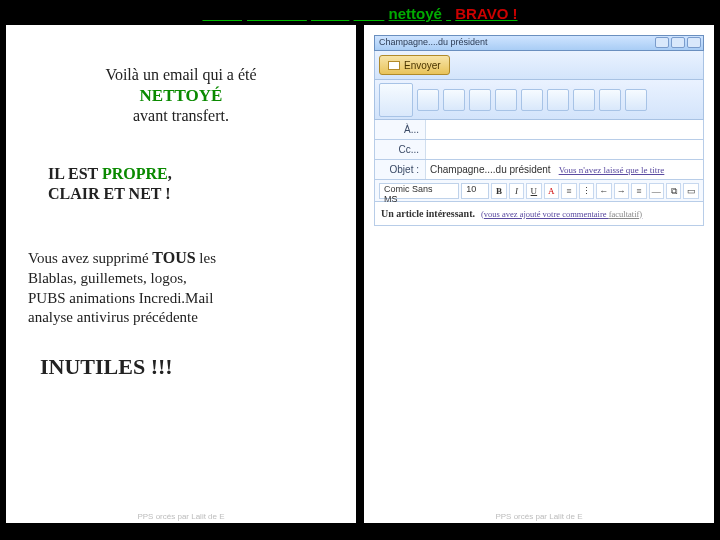 This screenshot has width=720, height=540. I want to click on cc-input, so click(564, 150).